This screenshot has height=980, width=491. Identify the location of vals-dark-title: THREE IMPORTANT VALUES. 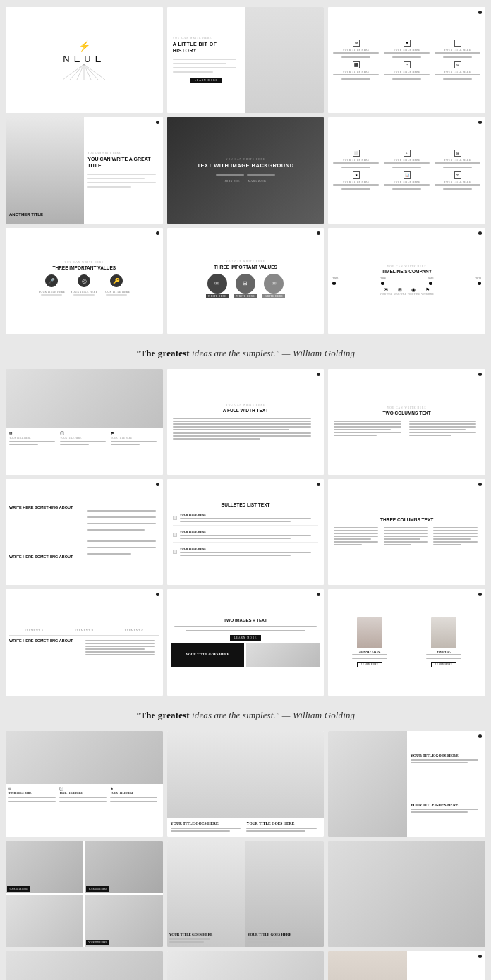
(246, 267).